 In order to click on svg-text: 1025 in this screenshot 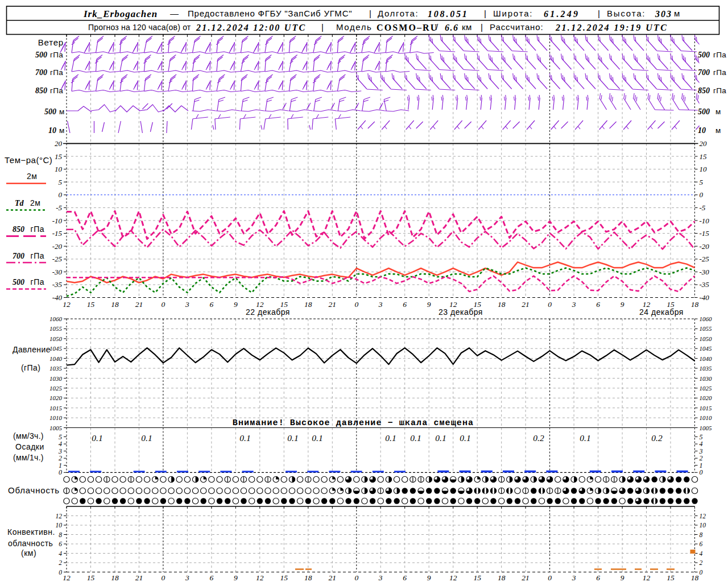, I will do `click(706, 388)`.